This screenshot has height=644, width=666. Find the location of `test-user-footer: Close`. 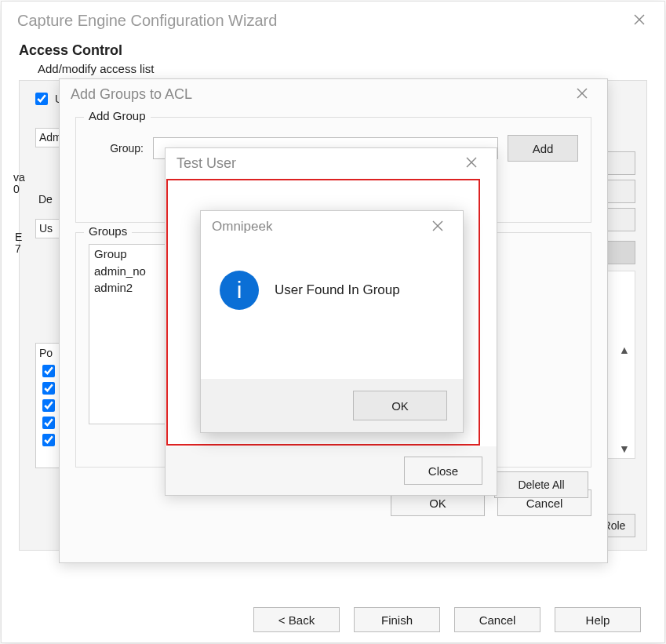

test-user-footer: Close is located at coordinates (331, 471).